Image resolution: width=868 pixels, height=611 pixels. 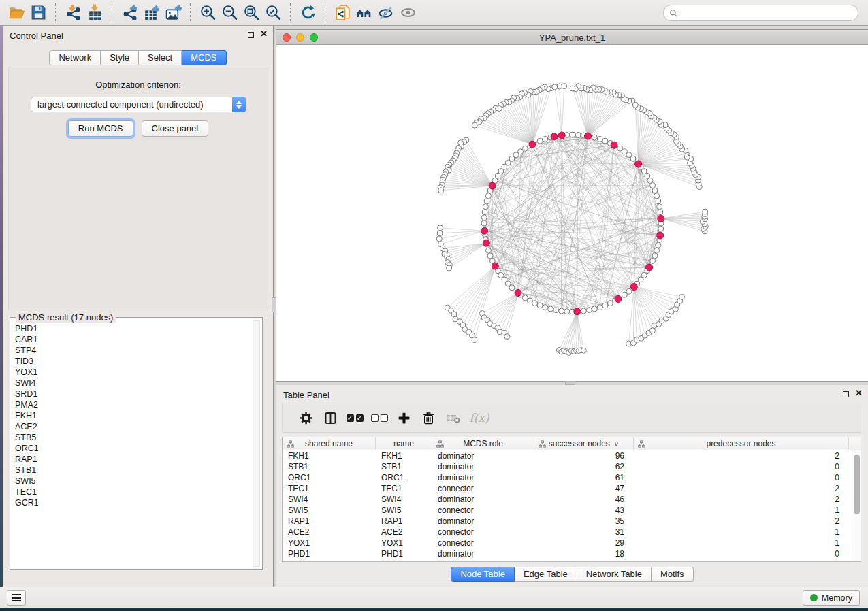 I want to click on mcds-result-item: PMA2, so click(x=133, y=405).